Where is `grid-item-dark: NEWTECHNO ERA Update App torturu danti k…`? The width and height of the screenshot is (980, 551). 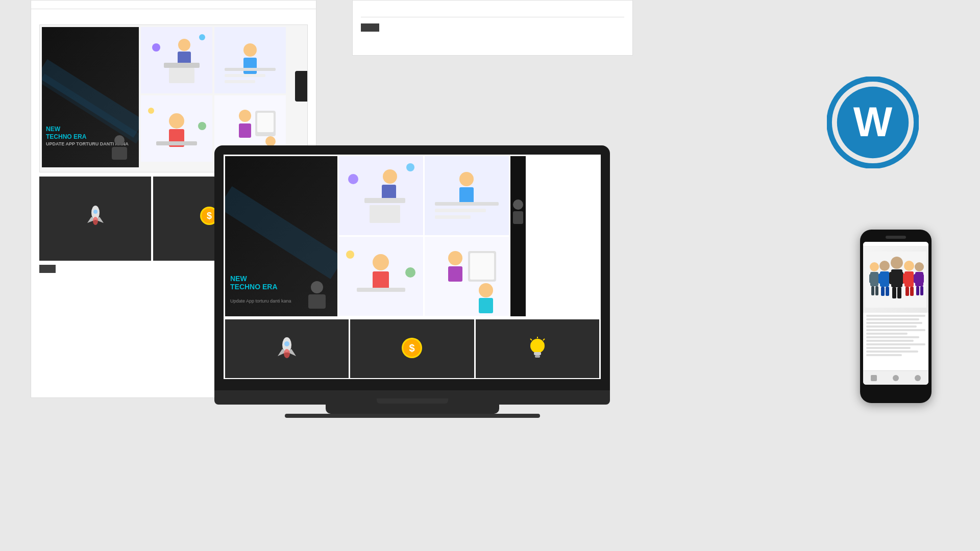
grid-item-dark: NEWTECHNO ERA Update App torturu danti k… is located at coordinates (90, 97).